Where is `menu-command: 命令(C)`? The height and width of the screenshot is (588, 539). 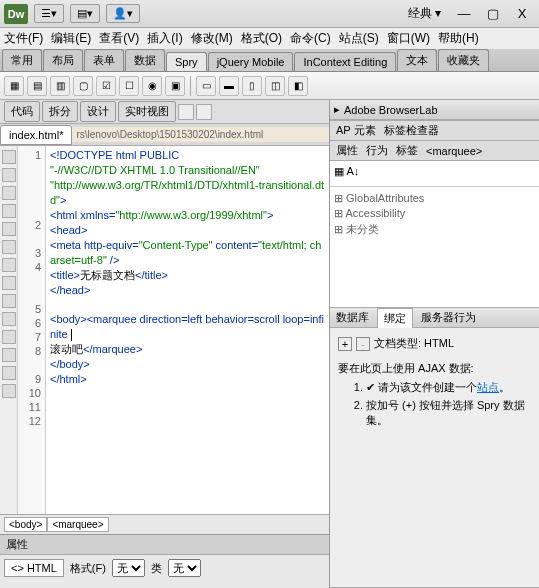
menu-command: 命令(C) is located at coordinates (310, 38).